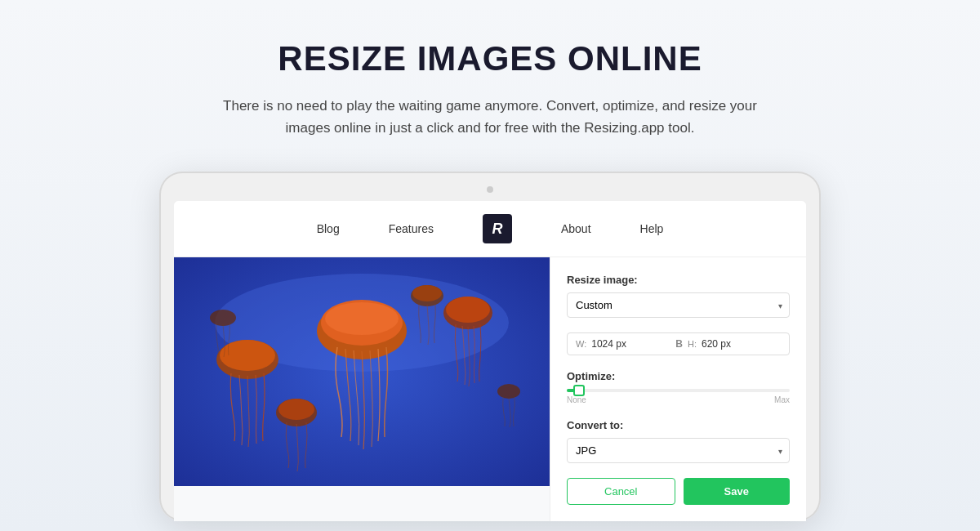  What do you see at coordinates (412, 229) in the screenshot?
I see `nav-features: Features` at bounding box center [412, 229].